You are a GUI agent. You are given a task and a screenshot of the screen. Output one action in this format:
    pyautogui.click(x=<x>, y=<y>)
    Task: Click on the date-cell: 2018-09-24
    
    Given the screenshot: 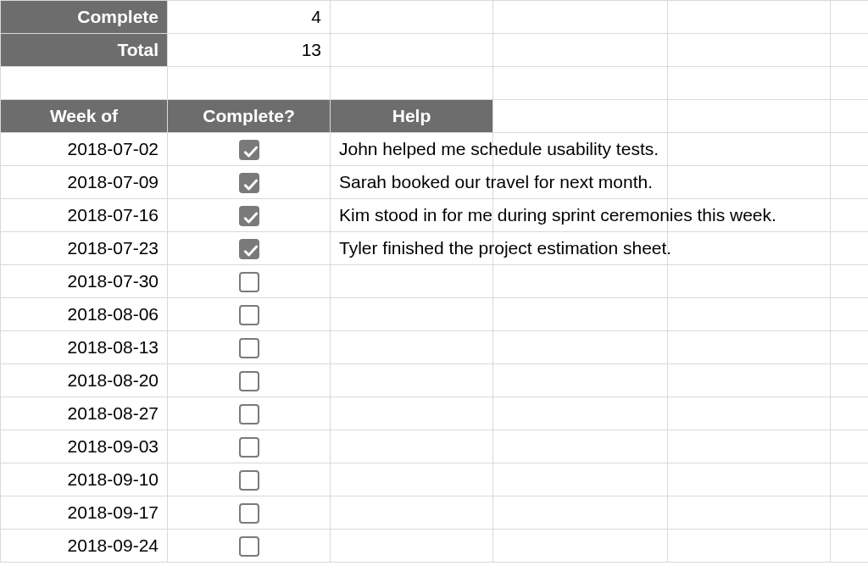 What is the action you would take?
    pyautogui.click(x=85, y=546)
    